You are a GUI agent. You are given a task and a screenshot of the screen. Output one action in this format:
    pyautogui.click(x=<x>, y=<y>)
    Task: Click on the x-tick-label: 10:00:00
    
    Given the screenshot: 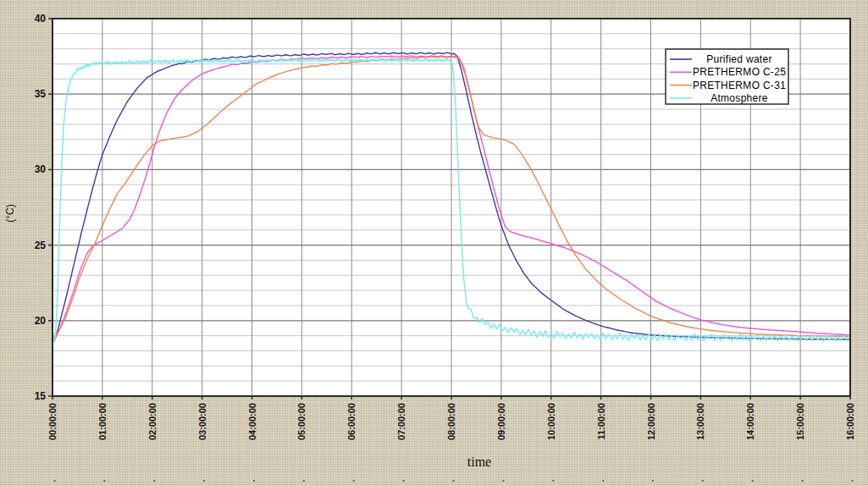 What is the action you would take?
    pyautogui.click(x=551, y=422)
    